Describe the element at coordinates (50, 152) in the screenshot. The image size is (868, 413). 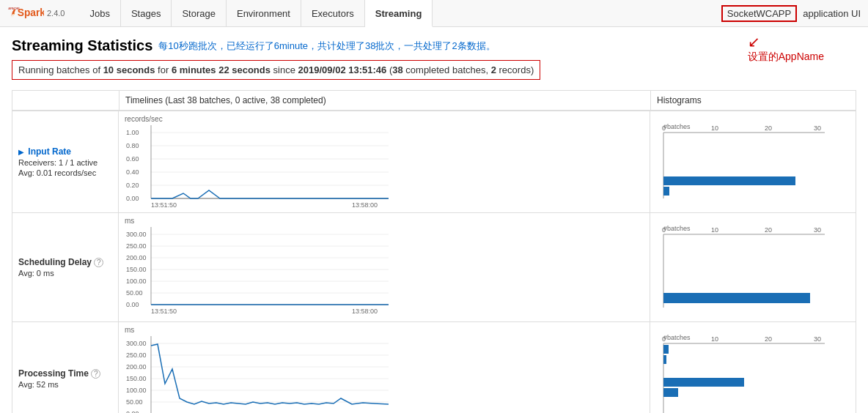
I see `input-rate-link: Input Rate` at that location.